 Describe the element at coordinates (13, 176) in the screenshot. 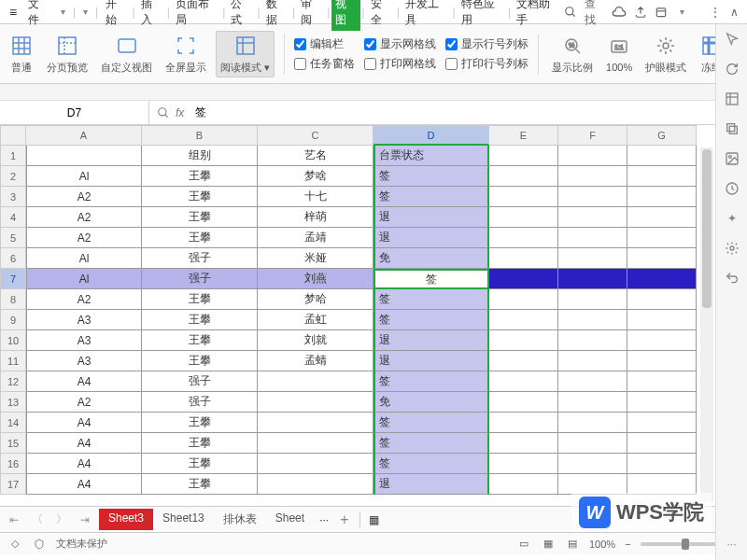

I see `row-header: 2` at that location.